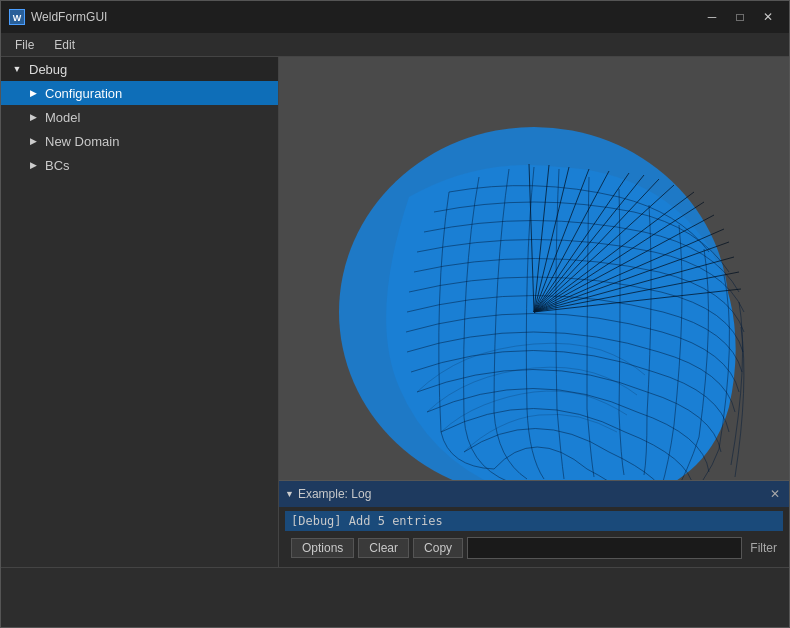  What do you see at coordinates (140, 93) in the screenshot?
I see `sidebar-item-configuration: Configuration` at bounding box center [140, 93].